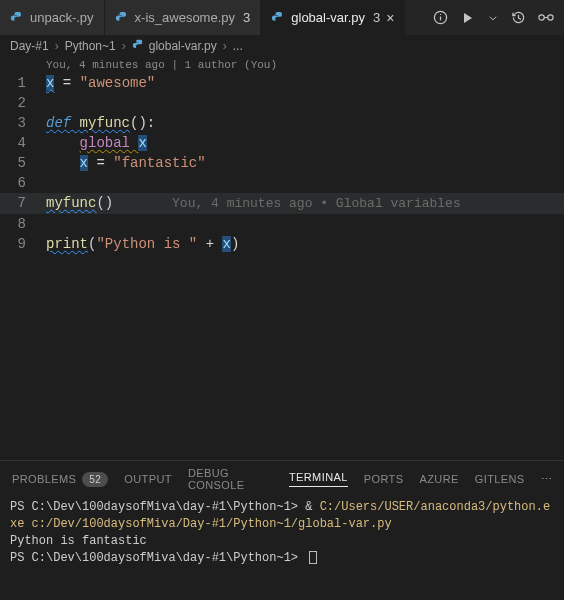 The width and height of the screenshot is (564, 600). I want to click on panel-tabbar: PROBLEMS 52 OUTPUT DEBUG CONSOLE TERMINA…, so click(282, 477).